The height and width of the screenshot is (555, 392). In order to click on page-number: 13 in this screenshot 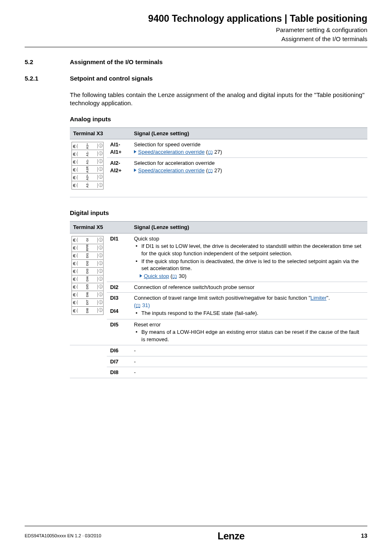, I will do `click(364, 536)`.